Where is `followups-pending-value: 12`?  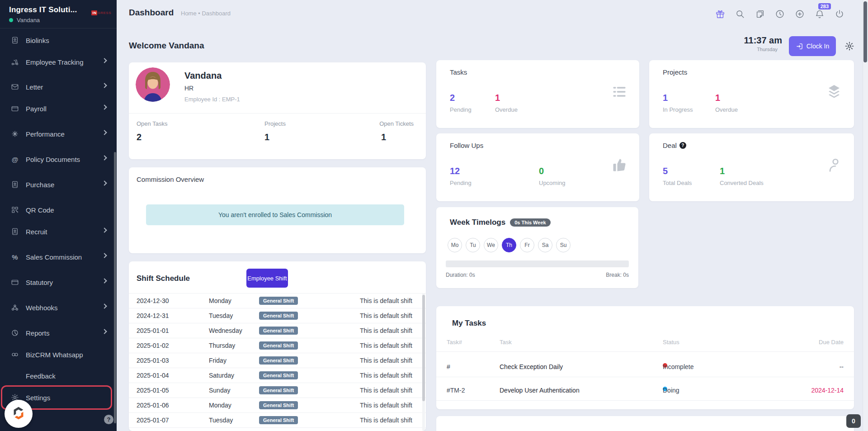 followups-pending-value: 12 is located at coordinates (455, 171).